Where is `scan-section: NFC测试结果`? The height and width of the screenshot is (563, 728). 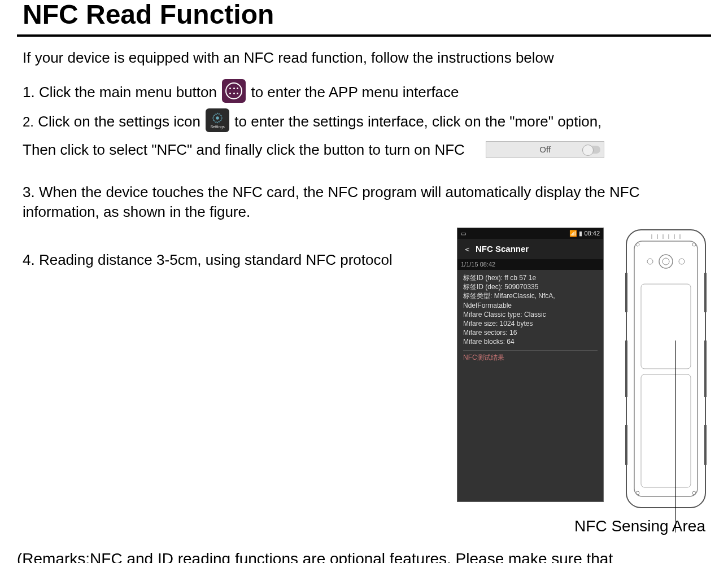 scan-section: NFC测试结果 is located at coordinates (530, 357).